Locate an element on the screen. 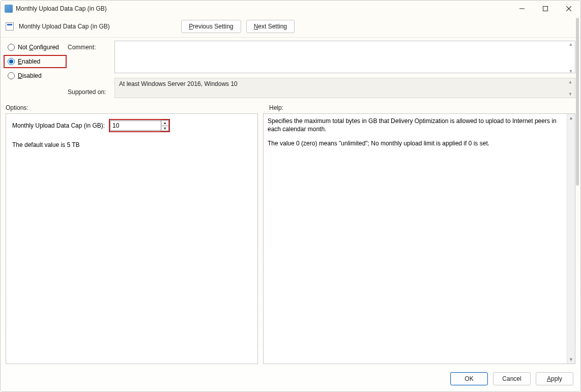 The height and width of the screenshot is (392, 581). options-header: Options: is located at coordinates (133, 108).